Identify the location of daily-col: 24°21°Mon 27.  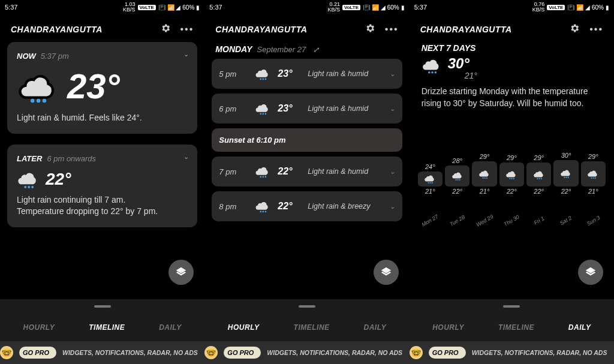
(431, 186).